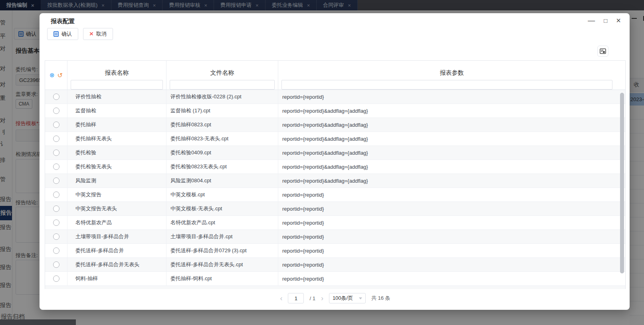  Describe the element at coordinates (604, 20) in the screenshot. I see `dialog-window-controls: — □ ×` at that location.